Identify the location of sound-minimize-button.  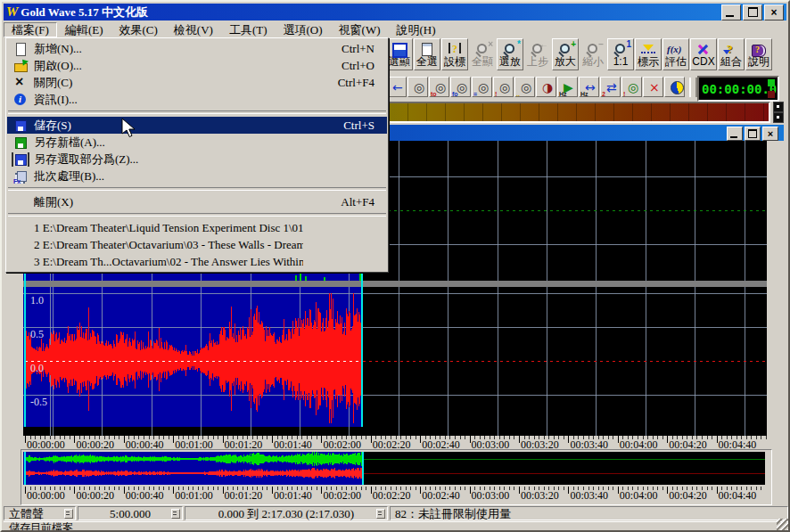
(735, 134).